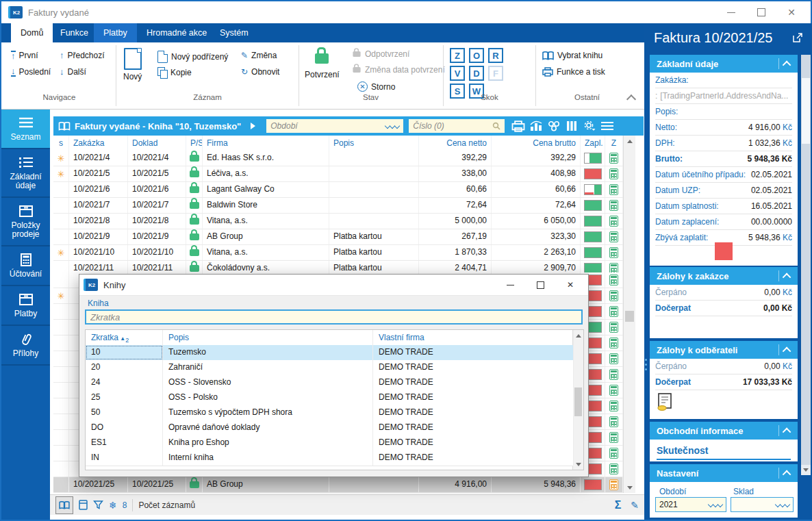  I want to click on view-book-toggle, so click(64, 505).